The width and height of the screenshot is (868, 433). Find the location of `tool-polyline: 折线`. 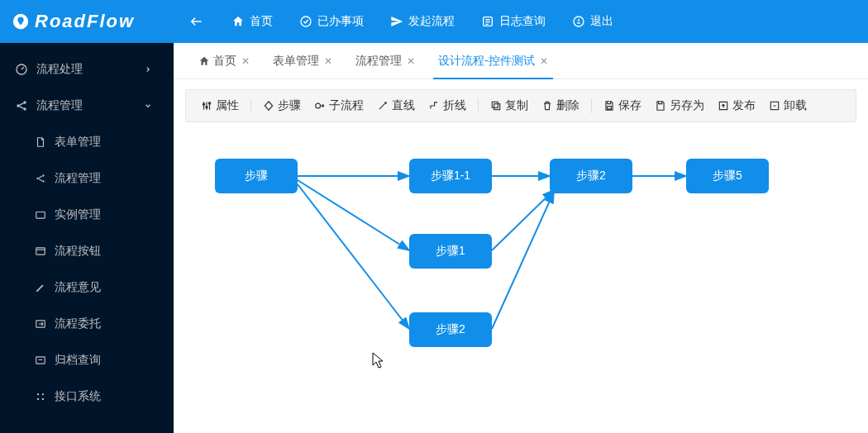

tool-polyline: 折线 is located at coordinates (447, 106).